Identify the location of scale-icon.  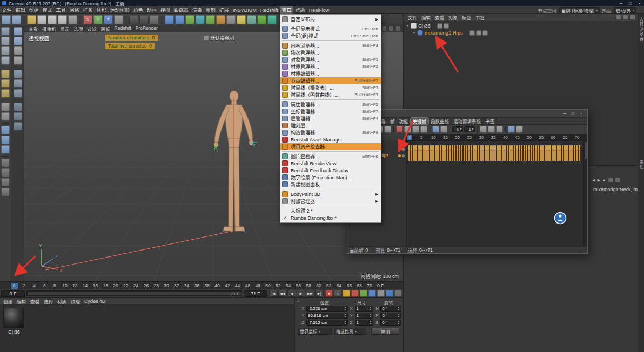
(52, 19).